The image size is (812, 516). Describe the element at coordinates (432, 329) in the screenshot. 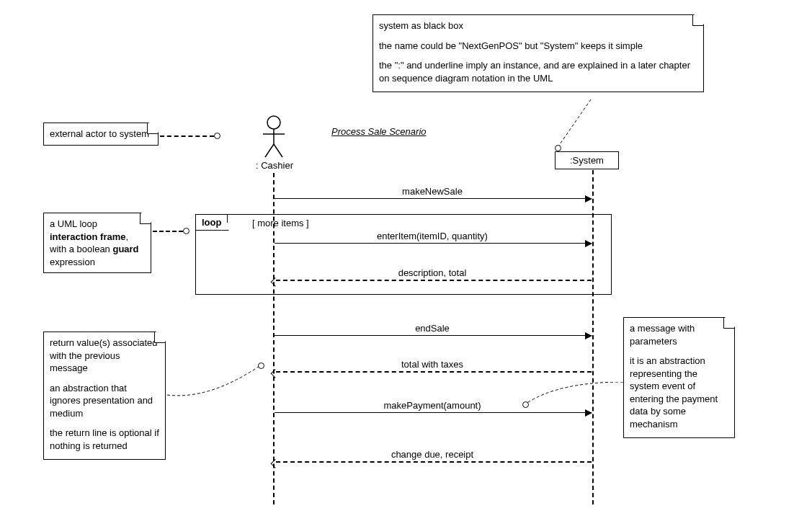

I see `message-label-endSale: endSale` at that location.